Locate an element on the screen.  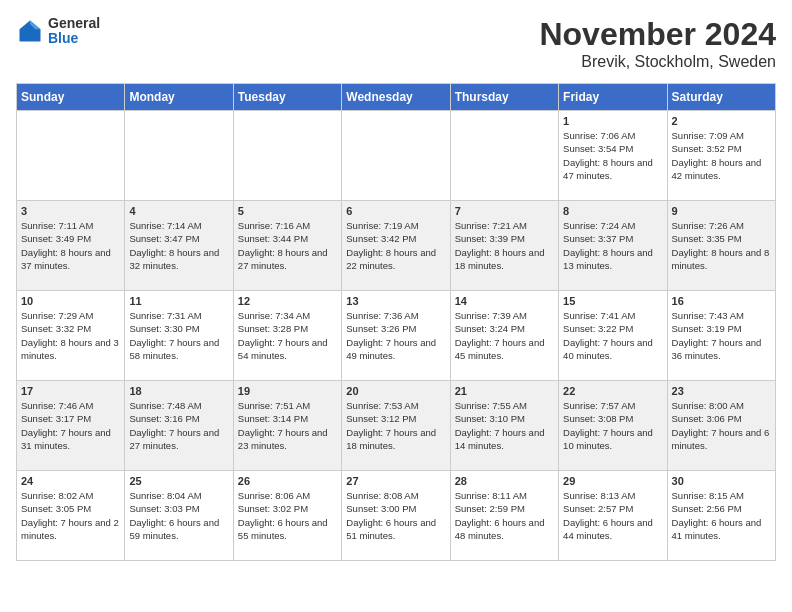
day-info: Sunrise: 8:04 AMSunset: 3:03 PMDaylight:… is located at coordinates (178, 516).